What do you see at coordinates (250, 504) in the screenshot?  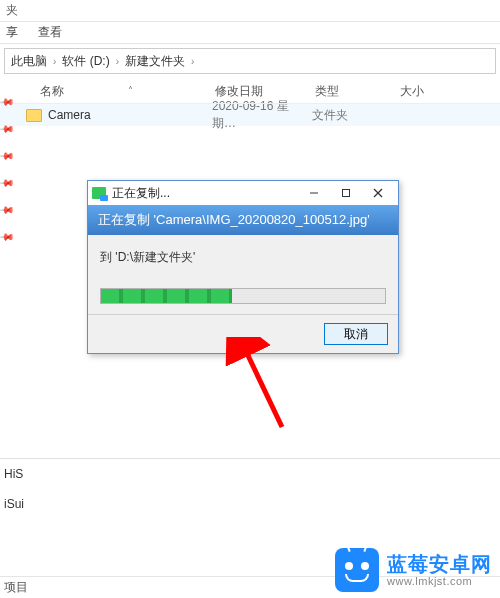 I see `sidebar-item: iSui` at bounding box center [250, 504].